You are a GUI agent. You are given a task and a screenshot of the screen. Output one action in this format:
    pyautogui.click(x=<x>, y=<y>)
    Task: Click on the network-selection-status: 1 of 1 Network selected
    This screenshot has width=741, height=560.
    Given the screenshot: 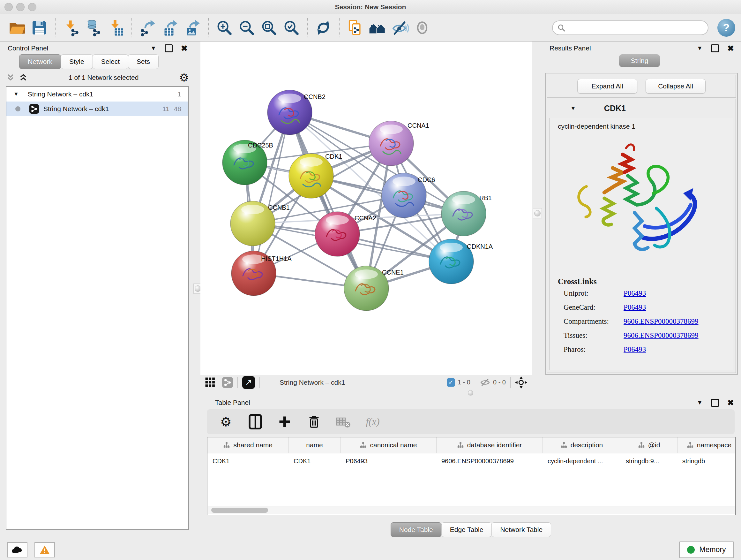 What is the action you would take?
    pyautogui.click(x=104, y=78)
    